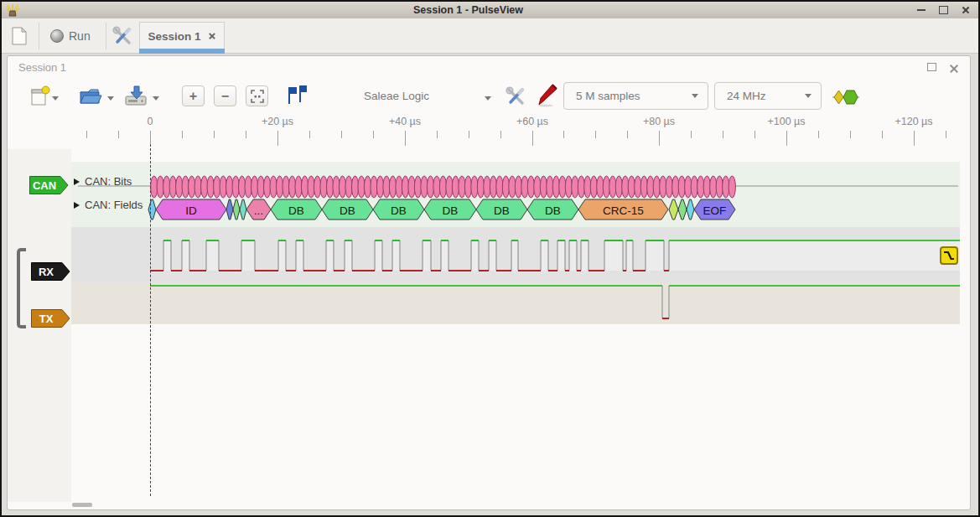  I want to click on window-title: Session 1 - PulseView, so click(468, 10).